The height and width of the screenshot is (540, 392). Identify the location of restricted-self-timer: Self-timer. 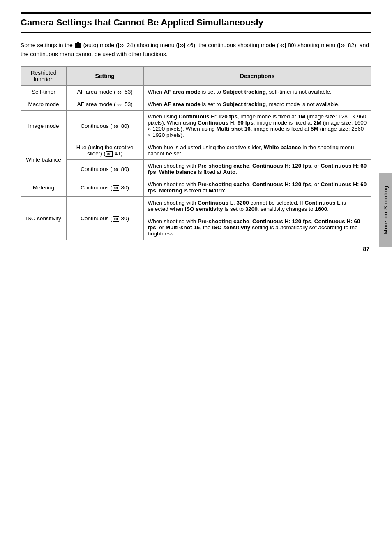
(44, 92).